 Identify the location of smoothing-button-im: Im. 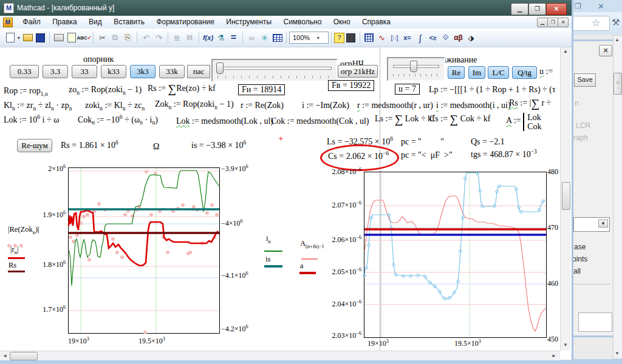
(477, 73).